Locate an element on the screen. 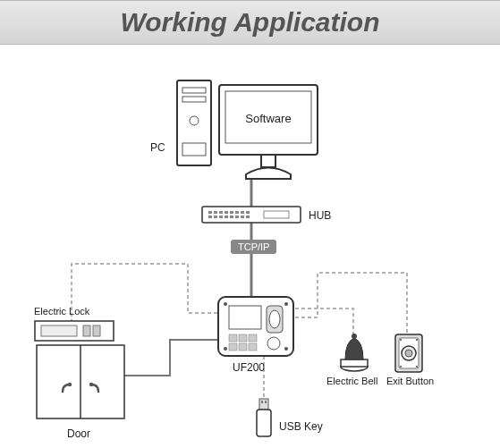  exit-label: Exit Button is located at coordinates (410, 381).